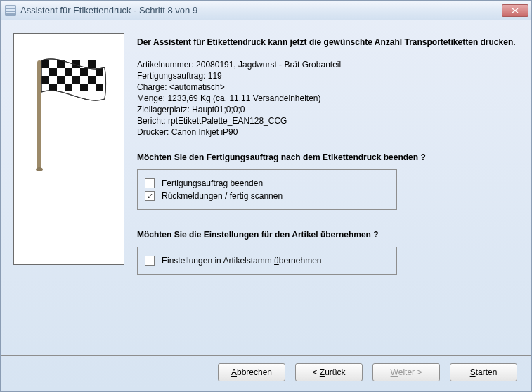 This screenshot has height=392, width=532. Describe the element at coordinates (212, 183) in the screenshot. I see `checkbox-label: Fertigungsauftrag beenden` at that location.